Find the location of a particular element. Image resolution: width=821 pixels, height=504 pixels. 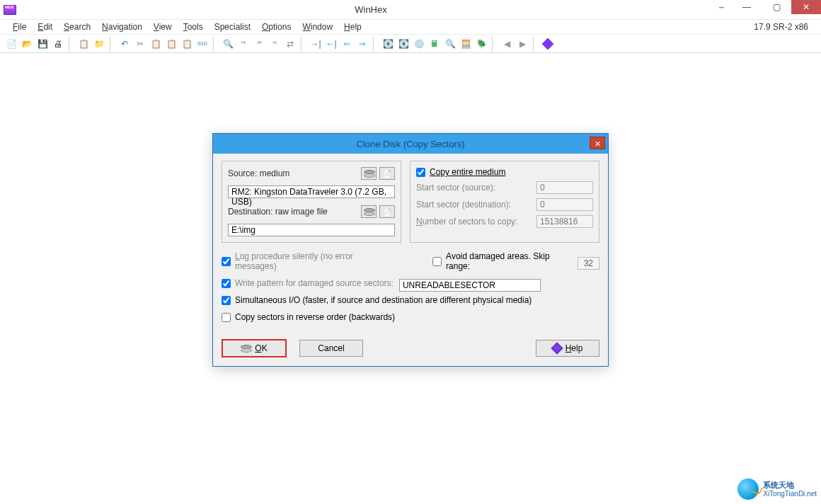

copy-entire-checkbox: Copy entire medium is located at coordinates (505, 172).